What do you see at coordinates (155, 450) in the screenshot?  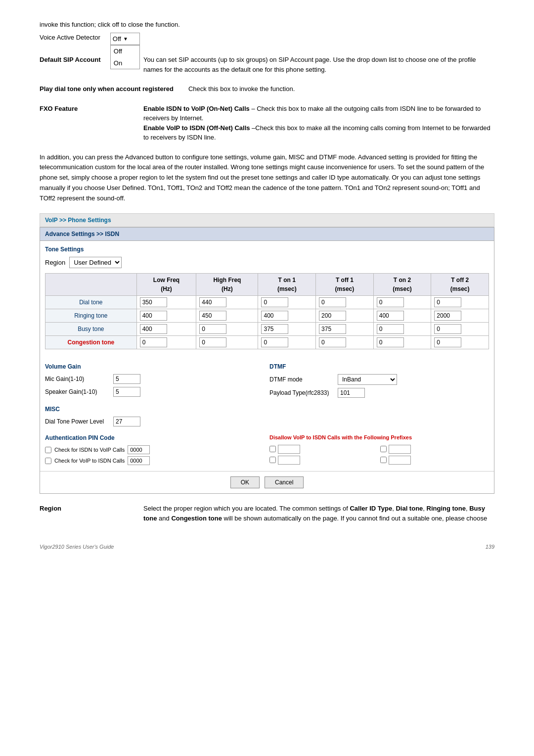 I see `auth-section: Authentication PIN Code Check for ISDN t…` at bounding box center [155, 450].